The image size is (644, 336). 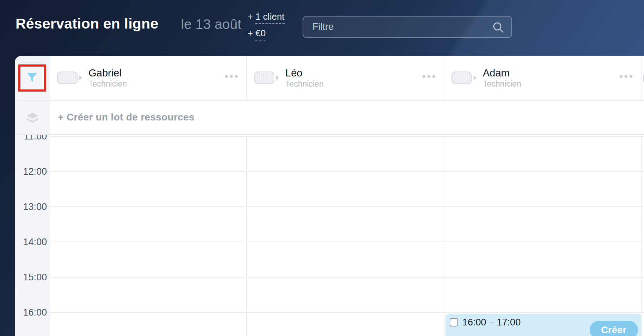 What do you see at coordinates (126, 117) in the screenshot?
I see `create-batch-label: + Créer un lot de ressources` at bounding box center [126, 117].